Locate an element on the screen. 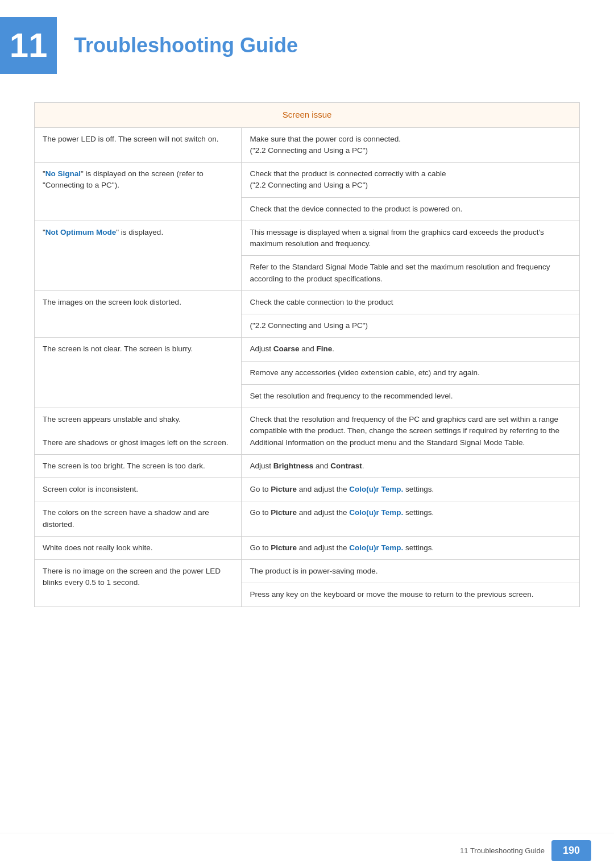 This screenshot has height=868, width=614. solution-cell: Adjust Coarse and Fine. is located at coordinates (410, 349).